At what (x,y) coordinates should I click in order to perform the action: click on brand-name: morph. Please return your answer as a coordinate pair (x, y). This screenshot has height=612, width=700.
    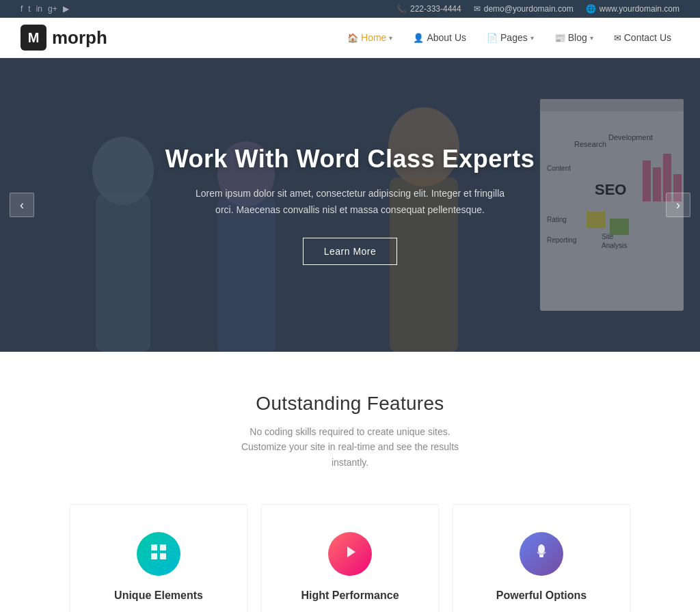
    Looking at the image, I should click on (79, 38).